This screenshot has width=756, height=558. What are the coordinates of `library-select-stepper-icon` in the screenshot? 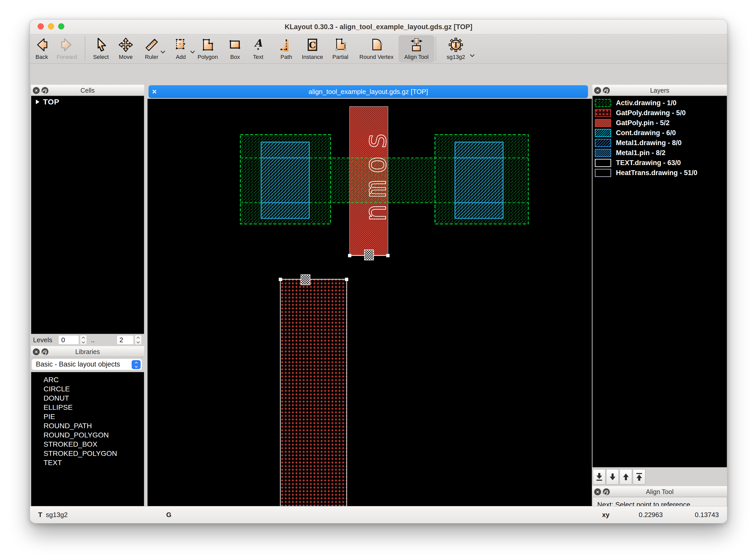 It's located at (136, 365).